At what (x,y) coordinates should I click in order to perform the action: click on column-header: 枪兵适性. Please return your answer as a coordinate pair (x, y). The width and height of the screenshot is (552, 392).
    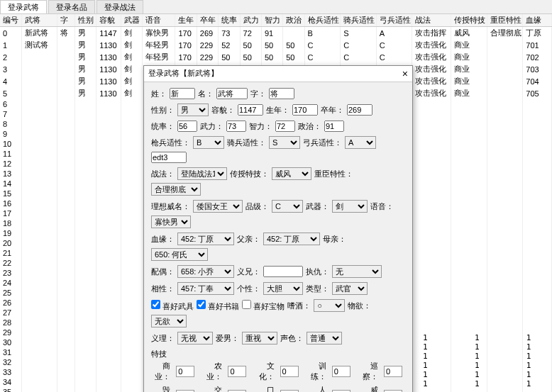
    Looking at the image, I should click on (322, 21).